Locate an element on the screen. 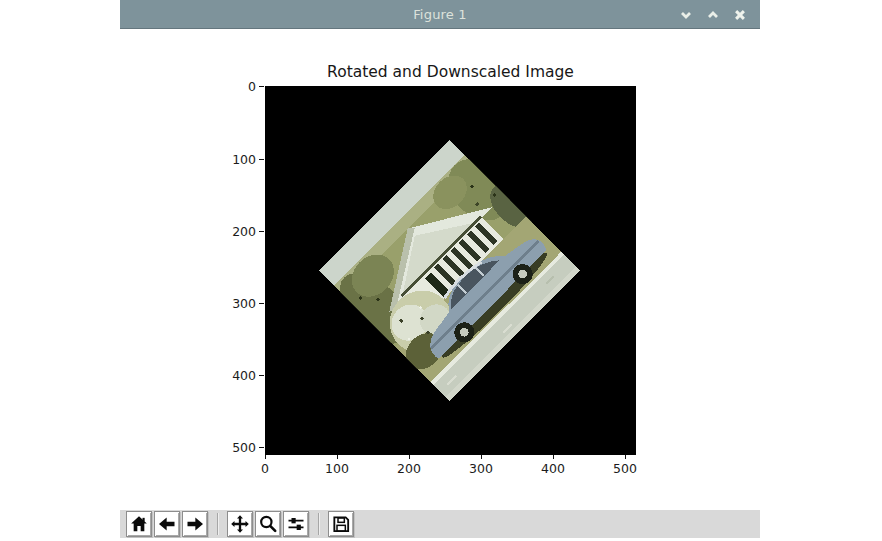  plot-title: Rotated and Downscaled Image is located at coordinates (450, 72).